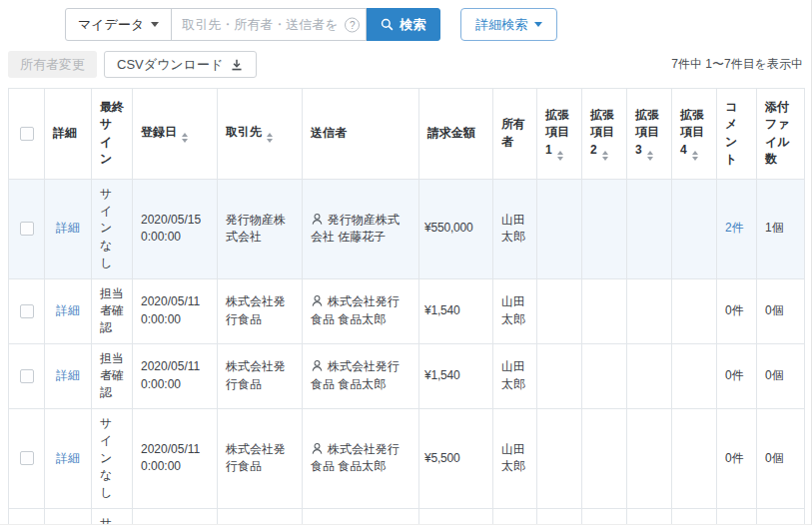 This screenshot has height=525, width=812. Describe the element at coordinates (112, 133) in the screenshot. I see `col-header-label: 最終サイン` at that location.